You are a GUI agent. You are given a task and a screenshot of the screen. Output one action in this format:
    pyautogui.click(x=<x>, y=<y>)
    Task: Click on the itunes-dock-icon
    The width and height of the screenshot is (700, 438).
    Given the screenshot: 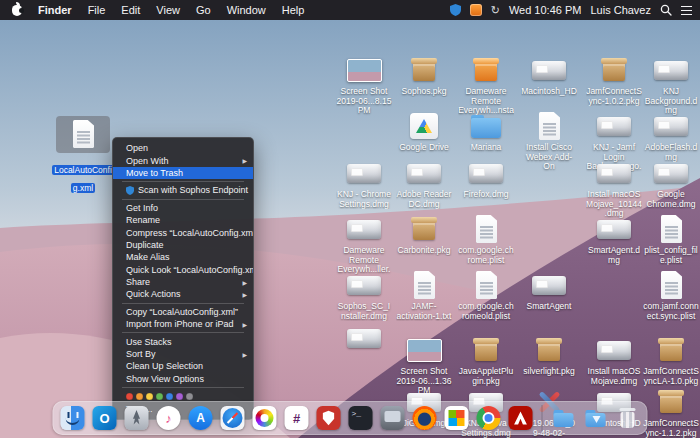 What is the action you would take?
    pyautogui.click(x=169, y=418)
    